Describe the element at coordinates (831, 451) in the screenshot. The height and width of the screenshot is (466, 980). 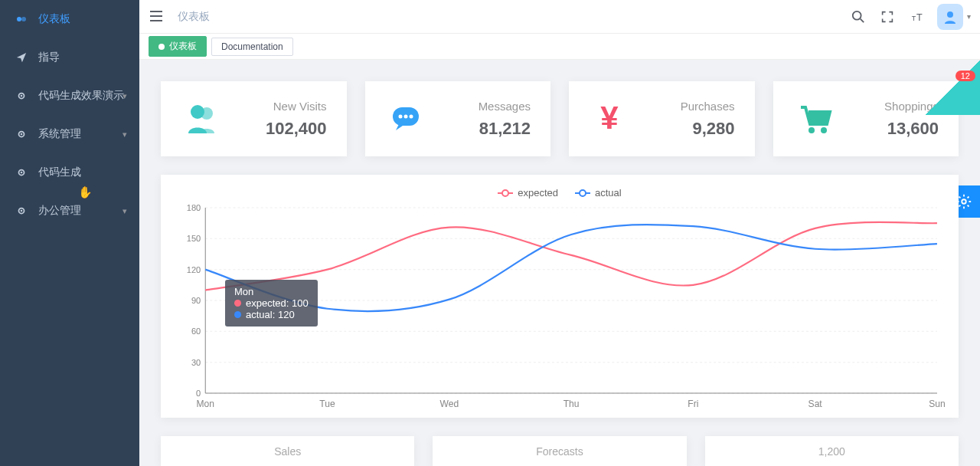
I see `mini-panel-value: 1,200` at that location.